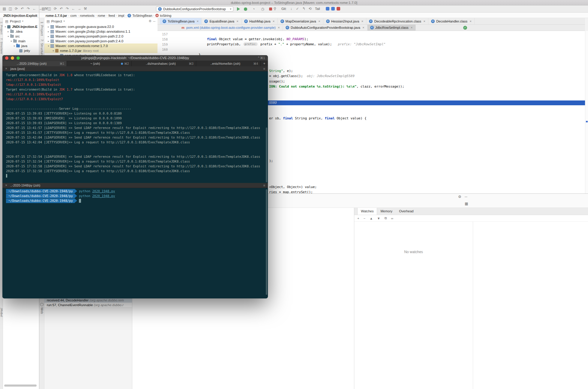 Image resolution: width=588 pixels, height=389 pixels. I want to click on tree-item-main: ▾main, so click(21, 41).